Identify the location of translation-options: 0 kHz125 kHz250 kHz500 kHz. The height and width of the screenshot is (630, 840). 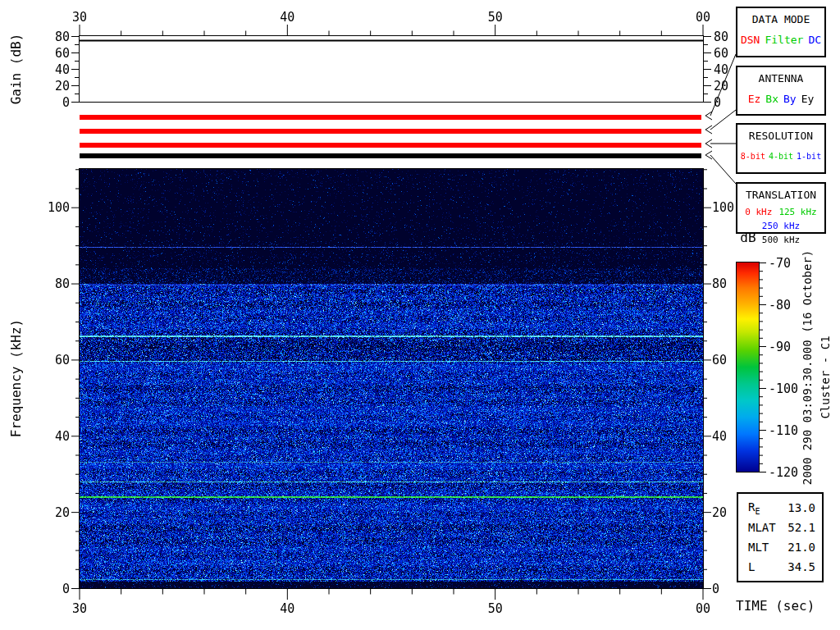
(781, 226).